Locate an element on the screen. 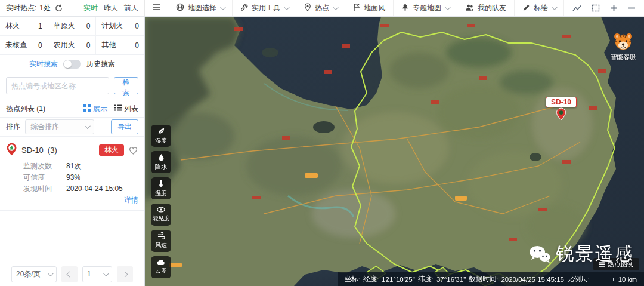  smart-assistant: 智能客服 is located at coordinates (623, 47).